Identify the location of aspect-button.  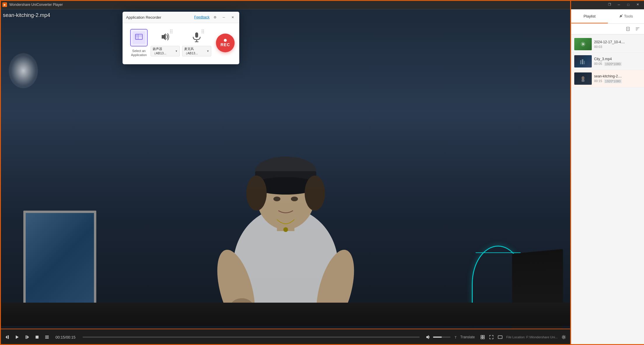
(500, 337).